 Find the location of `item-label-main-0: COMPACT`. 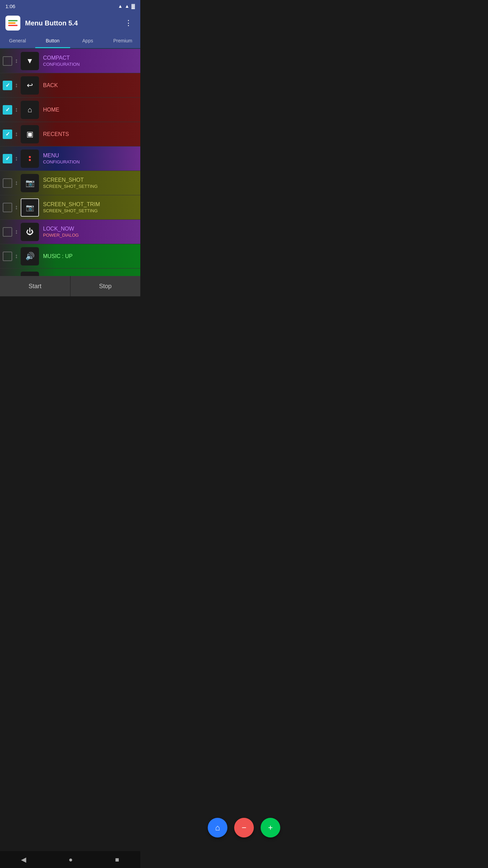

item-label-main-0: COMPACT is located at coordinates (90, 58).